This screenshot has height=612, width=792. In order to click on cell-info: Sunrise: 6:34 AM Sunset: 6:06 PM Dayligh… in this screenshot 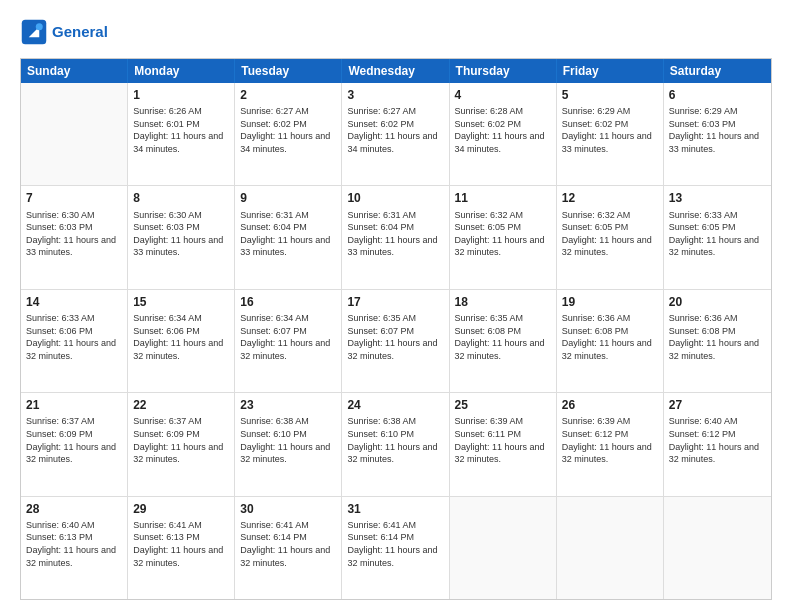, I will do `click(181, 337)`.